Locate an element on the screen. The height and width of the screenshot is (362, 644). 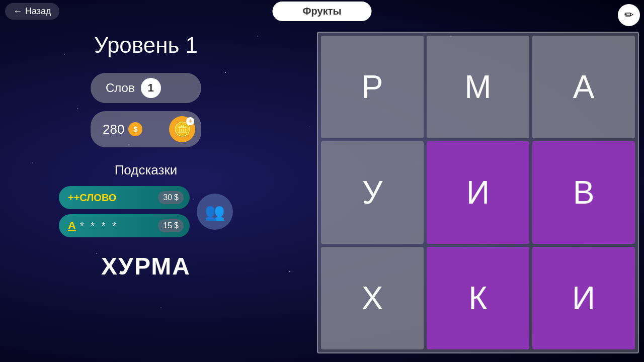
grid-cell-2: А is located at coordinates (584, 87).